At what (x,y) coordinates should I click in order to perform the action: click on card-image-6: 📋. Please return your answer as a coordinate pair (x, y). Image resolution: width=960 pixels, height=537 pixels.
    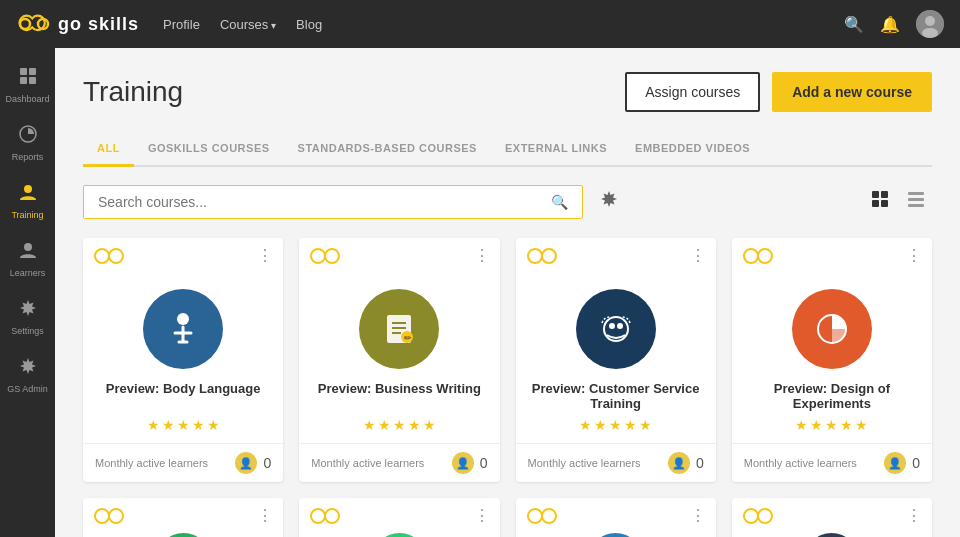
    Looking at the image, I should click on (399, 535).